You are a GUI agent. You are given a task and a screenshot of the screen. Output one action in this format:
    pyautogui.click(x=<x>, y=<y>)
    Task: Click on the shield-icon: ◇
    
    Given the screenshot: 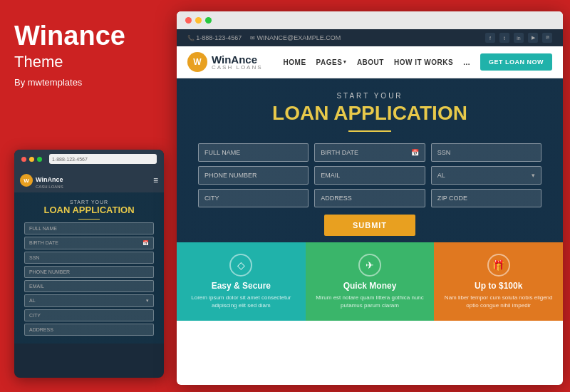 What is the action you would take?
    pyautogui.click(x=241, y=265)
    